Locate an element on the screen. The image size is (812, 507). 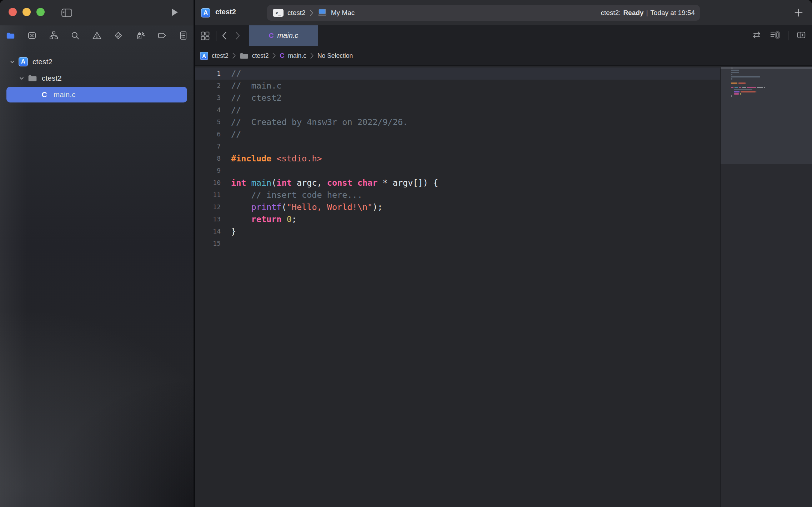
scheme-name: ctest2 is located at coordinates (296, 13).